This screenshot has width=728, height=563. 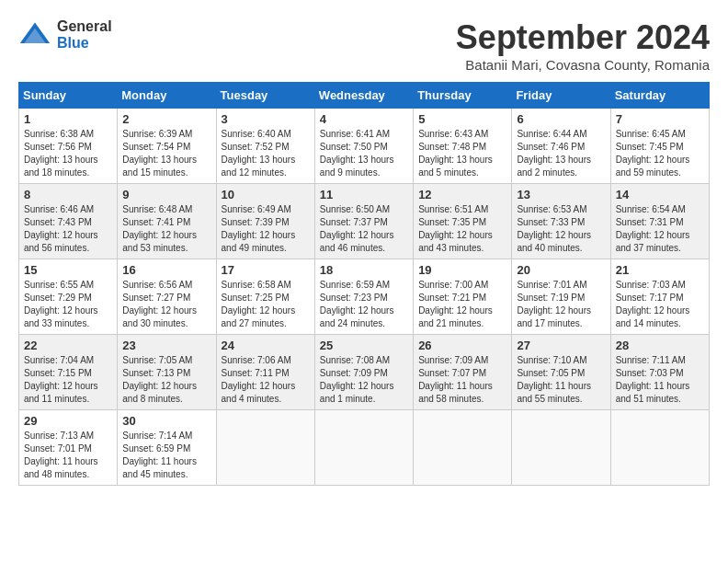 I want to click on calendar-header-row: SundayMondayTuesdayWednesdayThursdayFrid…, so click(x=364, y=96).